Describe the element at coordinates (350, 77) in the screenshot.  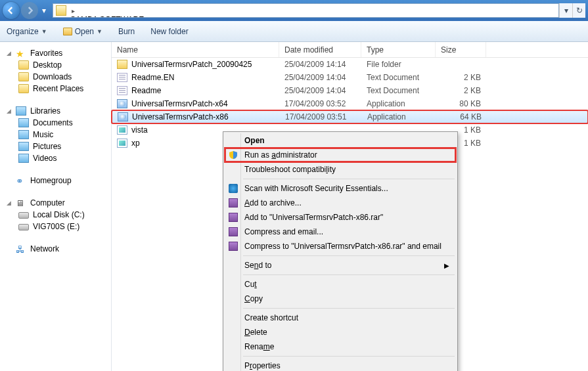
I see `file-row: Readme.EN25/04/2009 14:04Text Document2 …` at that location.